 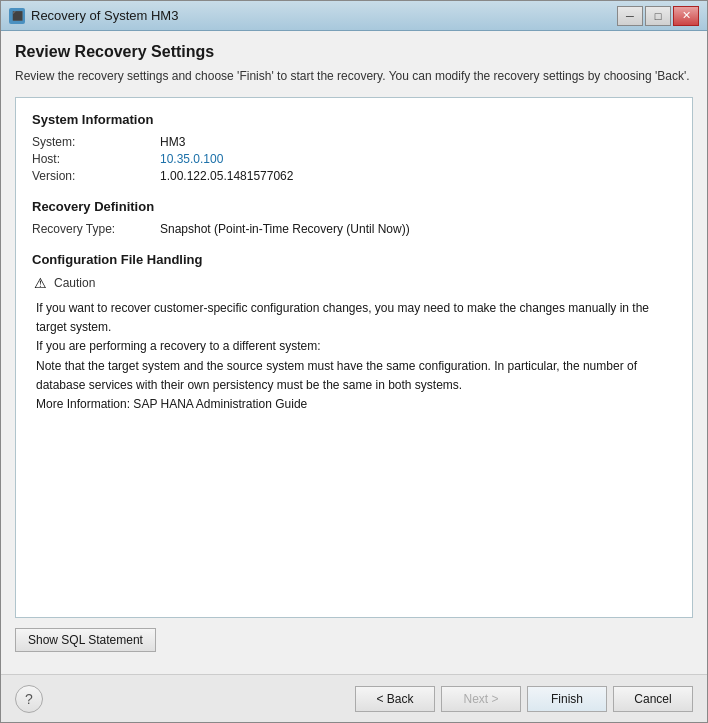 I want to click on caution-label: Caution, so click(x=74, y=283).